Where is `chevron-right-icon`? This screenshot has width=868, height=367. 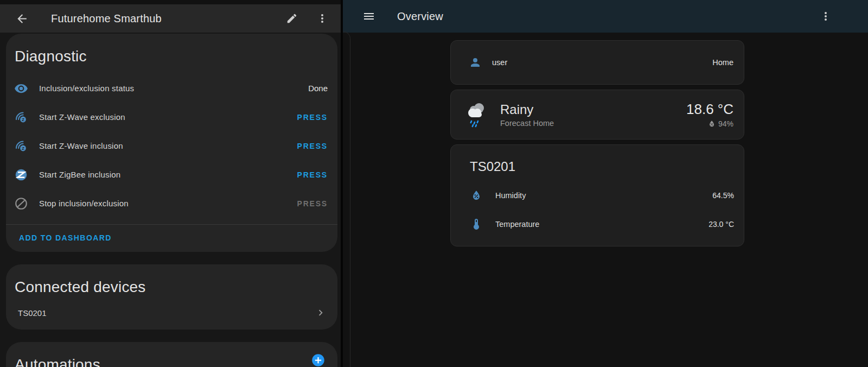 chevron-right-icon is located at coordinates (321, 313).